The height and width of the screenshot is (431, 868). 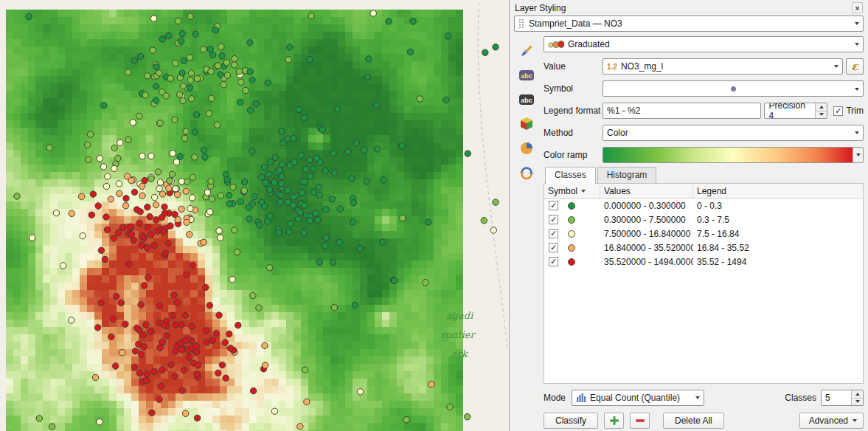 I want to click on map-place-label: agadi, so click(x=459, y=316).